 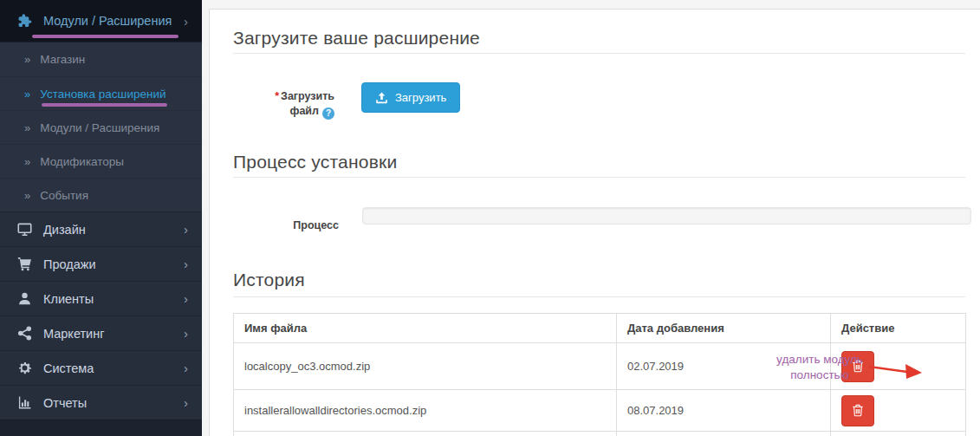 I want to click on table-row: installerallowalldirectories.ocmod.zip 0…, so click(x=600, y=411).